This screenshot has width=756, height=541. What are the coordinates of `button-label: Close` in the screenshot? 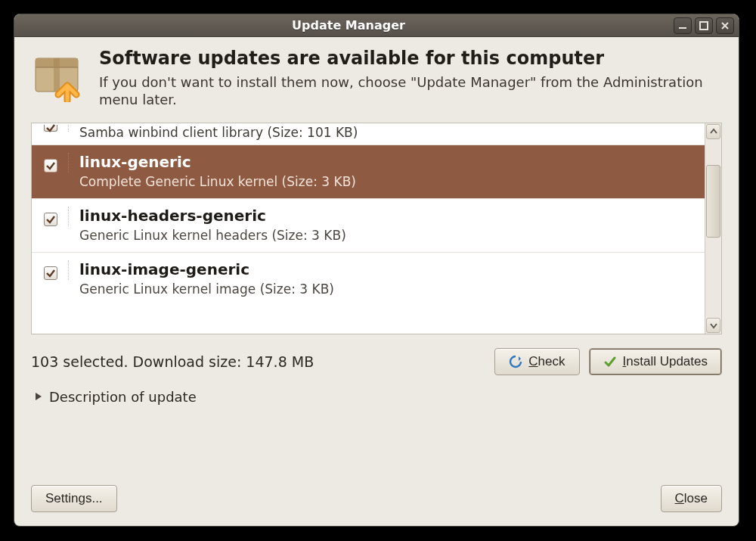 It's located at (691, 499).